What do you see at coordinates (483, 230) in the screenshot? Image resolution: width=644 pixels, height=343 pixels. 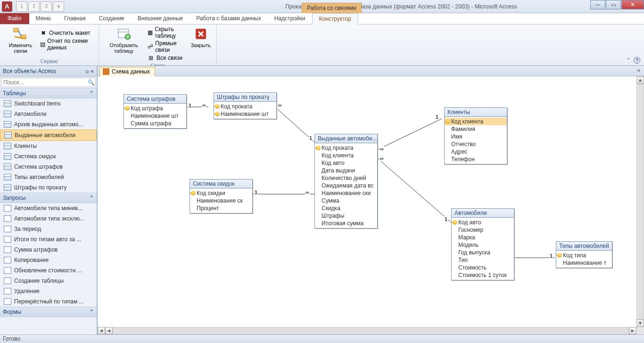 I see `table-field: Госномер` at bounding box center [483, 230].